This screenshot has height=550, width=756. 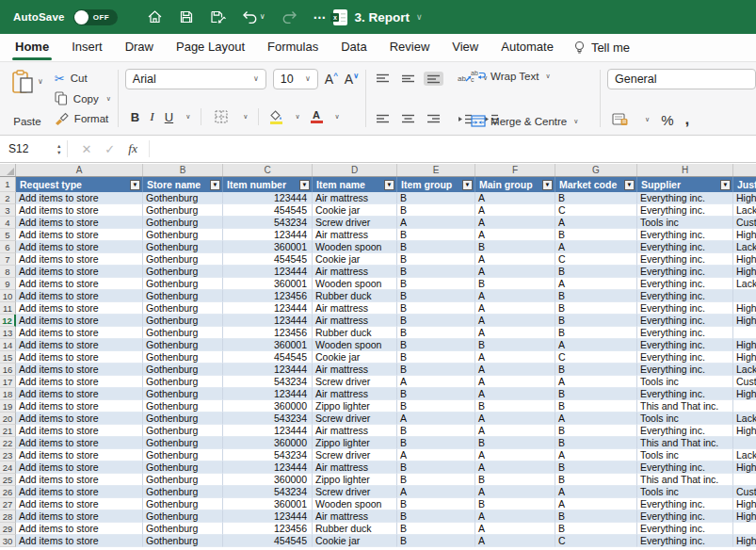 What do you see at coordinates (27, 98) in the screenshot?
I see `paste-button: ∨ Paste` at bounding box center [27, 98].